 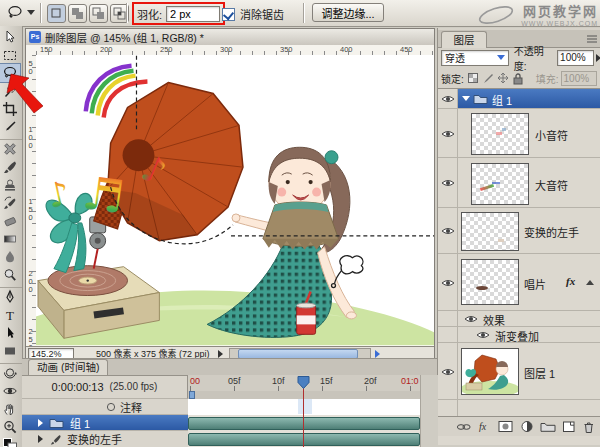 What do you see at coordinates (304, 423) in the screenshot?
I see `group1-track` at bounding box center [304, 423].